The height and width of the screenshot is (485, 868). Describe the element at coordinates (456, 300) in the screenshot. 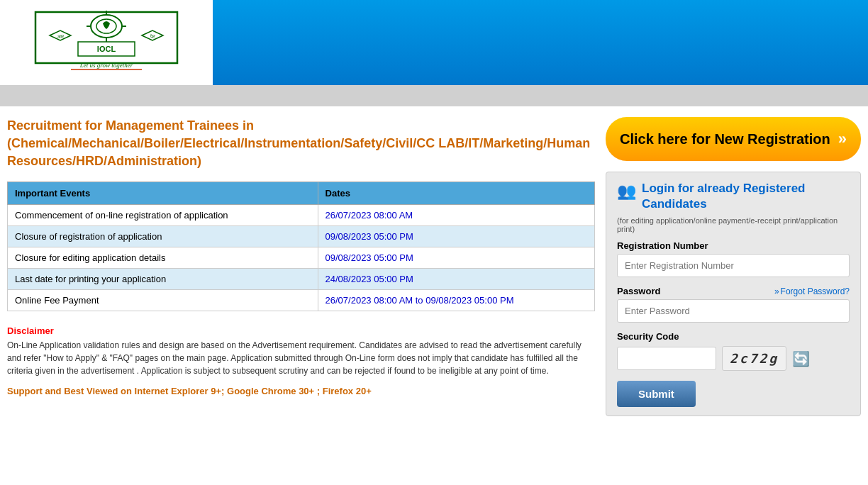

I see `date-cell: 26/07/2023 08:00 AM to 09/08/2023 05:00 …` at that location.